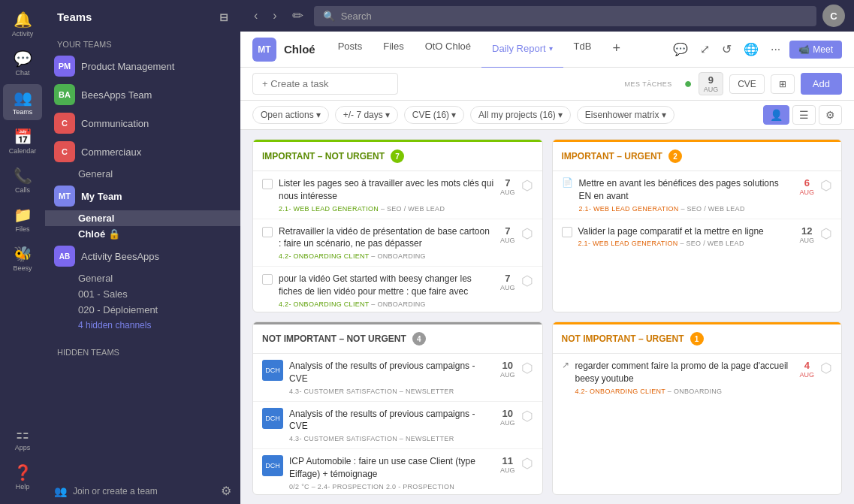 The width and height of the screenshot is (854, 504). I want to click on task-date: 7 AUG, so click(508, 186).